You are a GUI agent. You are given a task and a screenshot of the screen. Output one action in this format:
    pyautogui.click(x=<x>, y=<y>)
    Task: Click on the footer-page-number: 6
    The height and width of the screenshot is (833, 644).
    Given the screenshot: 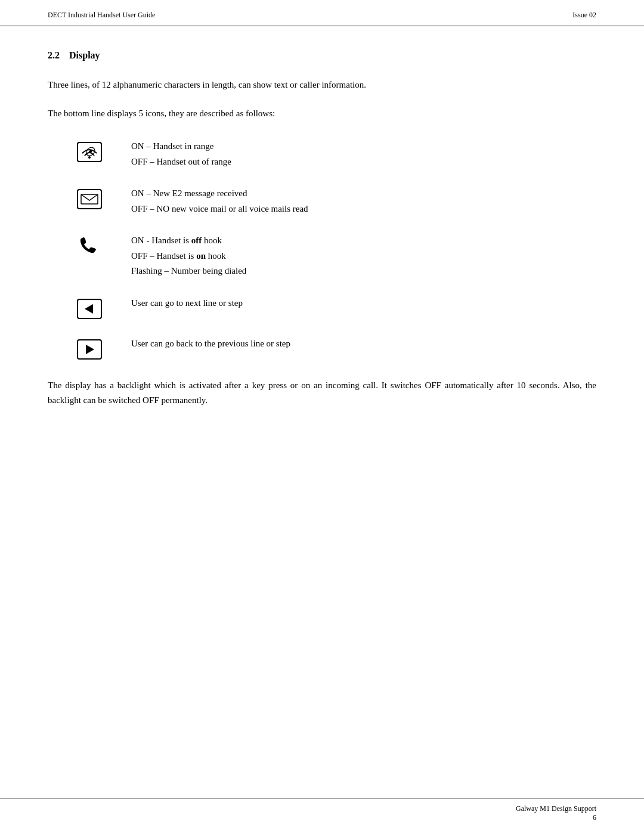 What is the action you would take?
    pyautogui.click(x=595, y=818)
    